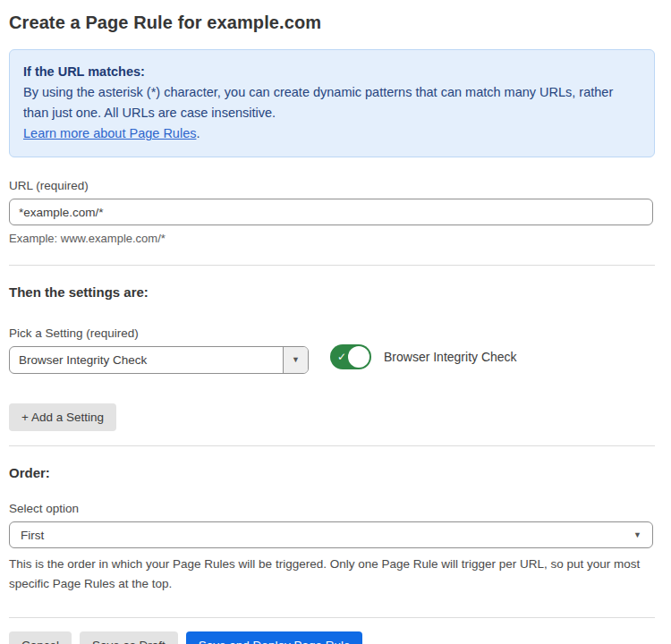  Describe the element at coordinates (332, 333) in the screenshot. I see `pick-setting-label: Pick a Setting (required)` at that location.